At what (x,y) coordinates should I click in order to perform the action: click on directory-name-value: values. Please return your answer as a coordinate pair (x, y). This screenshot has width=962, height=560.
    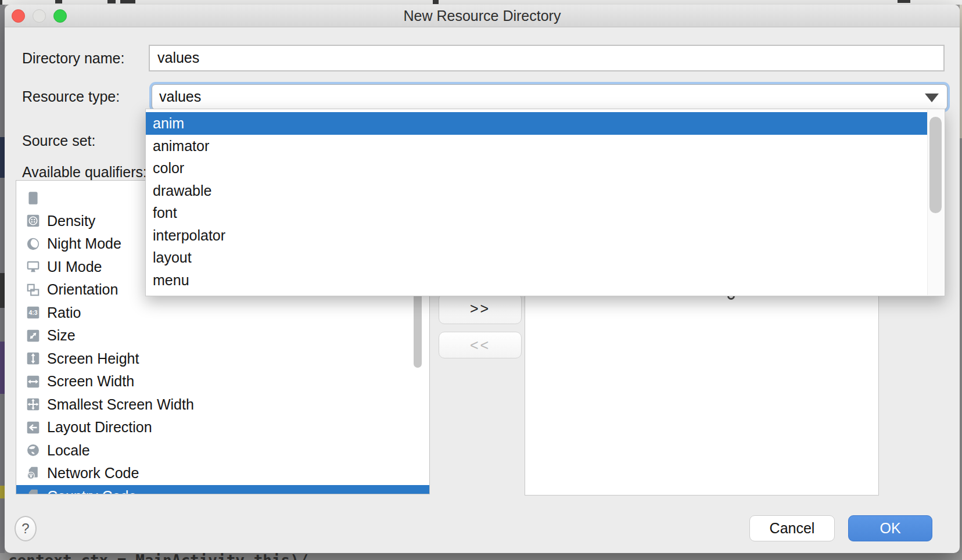
    Looking at the image, I should click on (547, 58).